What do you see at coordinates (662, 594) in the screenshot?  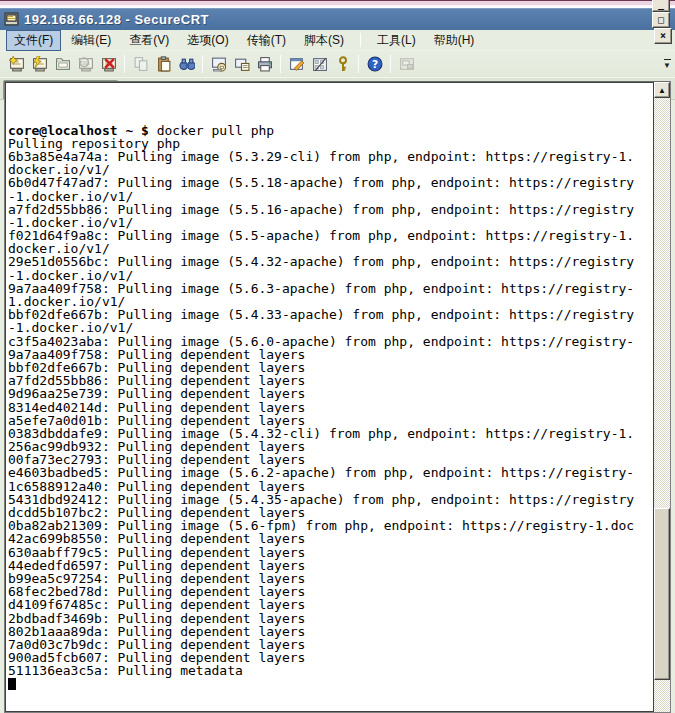 I see `scrollbar-thumb` at bounding box center [662, 594].